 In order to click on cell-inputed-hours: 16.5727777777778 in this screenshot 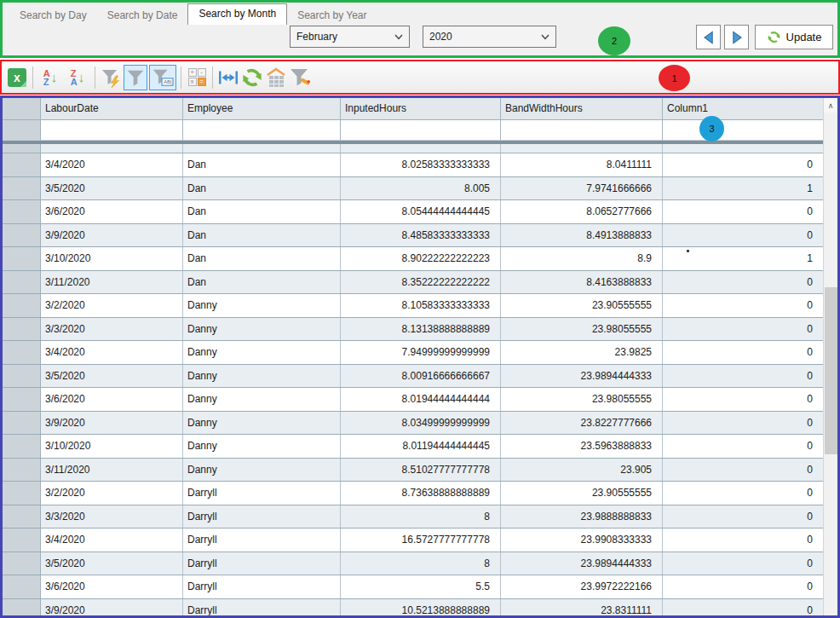, I will do `click(421, 540)`.